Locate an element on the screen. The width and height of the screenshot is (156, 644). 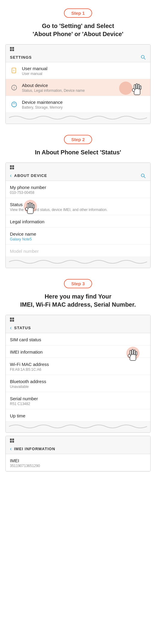
step3-phone-topbar is located at coordinates (78, 319).